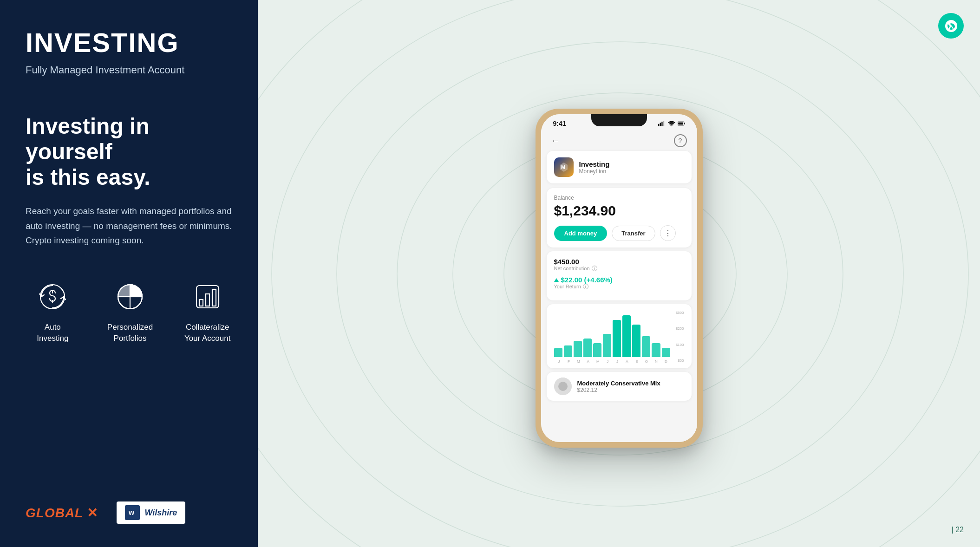  What do you see at coordinates (619, 278) in the screenshot?
I see `phone-mockup: 9:41` at bounding box center [619, 278].